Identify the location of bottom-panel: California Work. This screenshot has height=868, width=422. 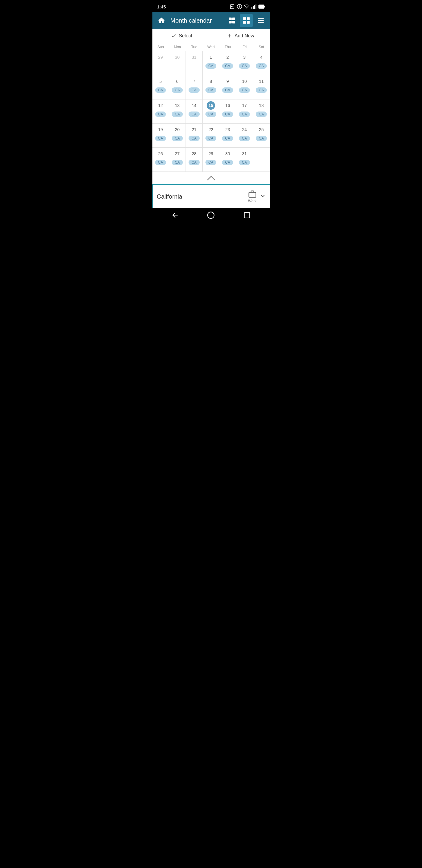
(211, 196).